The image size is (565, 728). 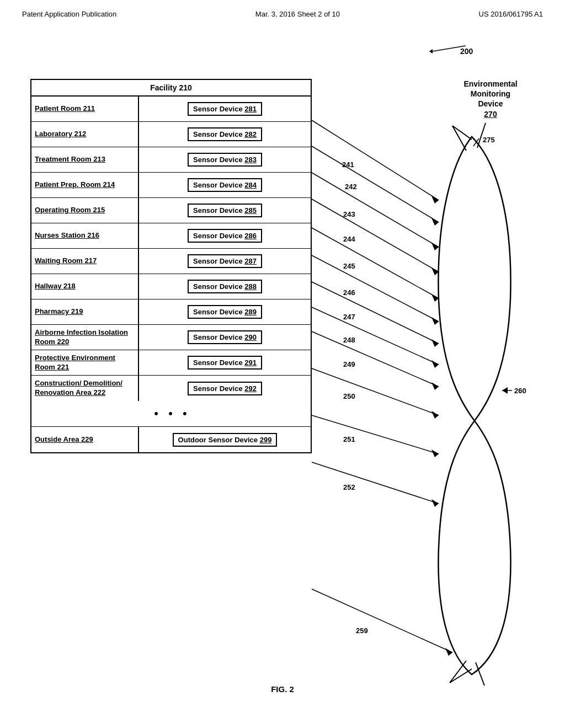 I want to click on outside-sensor-box: Outdoor Sensor Device 299, so click(x=225, y=440).